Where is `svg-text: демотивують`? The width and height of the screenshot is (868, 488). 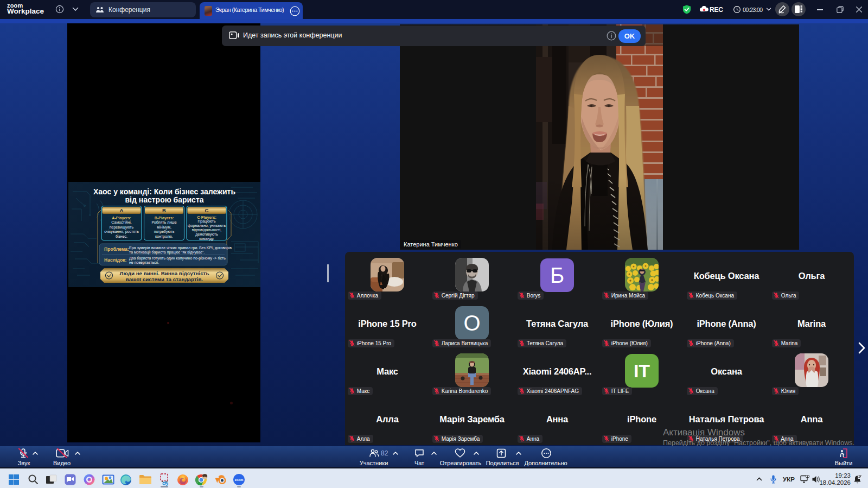
svg-text: демотивують is located at coordinates (207, 235).